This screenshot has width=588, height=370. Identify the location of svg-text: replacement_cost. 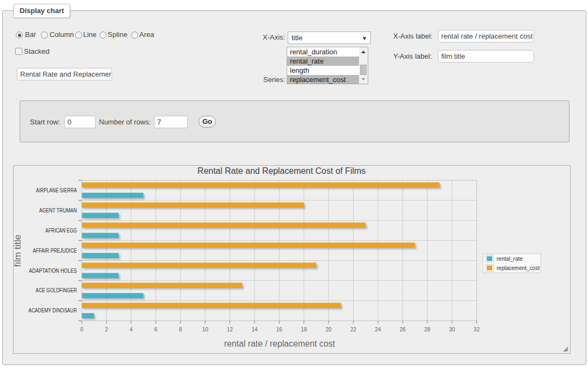
(518, 268).